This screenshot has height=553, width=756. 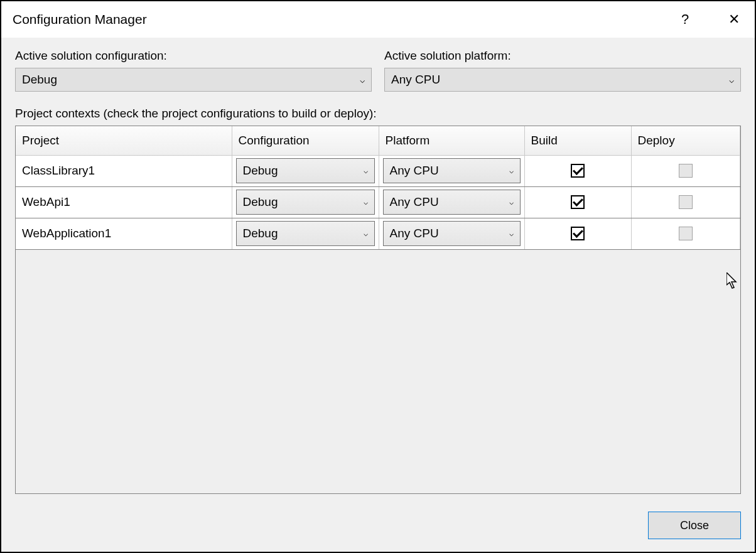 What do you see at coordinates (578, 141) in the screenshot?
I see `column-header-build: Build` at bounding box center [578, 141].